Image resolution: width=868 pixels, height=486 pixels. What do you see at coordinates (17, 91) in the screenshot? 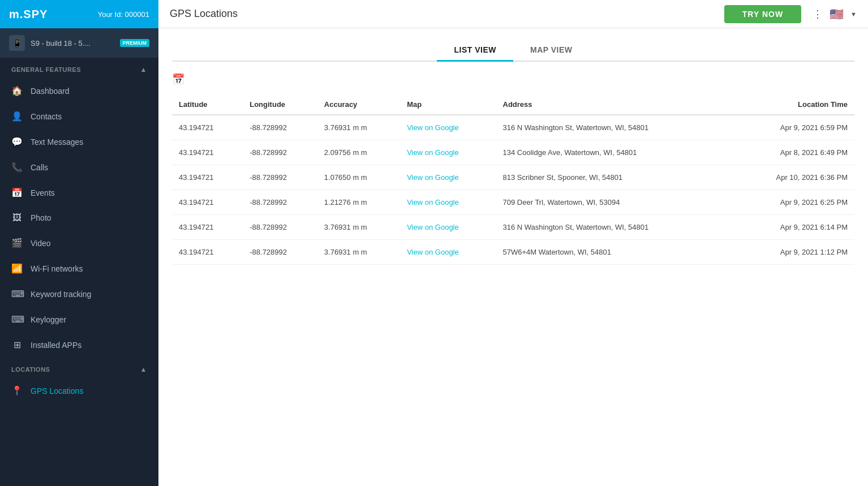
I see `home-icon: 🏠` at bounding box center [17, 91].